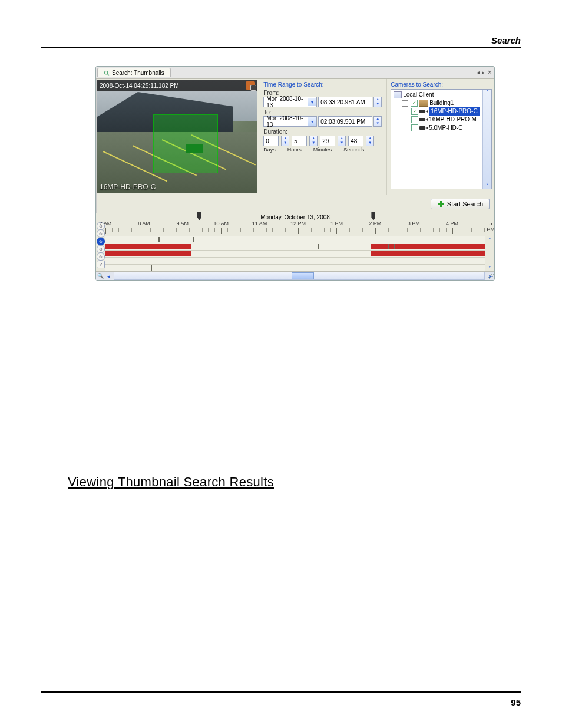  Describe the element at coordinates (356, 141) in the screenshot. I see `seconds-input: 48` at that location.